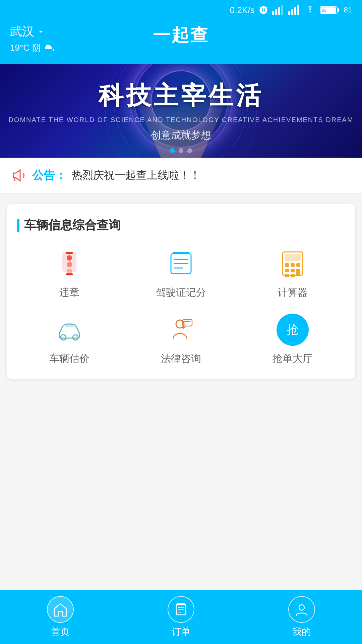  What do you see at coordinates (60, 609) in the screenshot?
I see `home-icon` at bounding box center [60, 609].